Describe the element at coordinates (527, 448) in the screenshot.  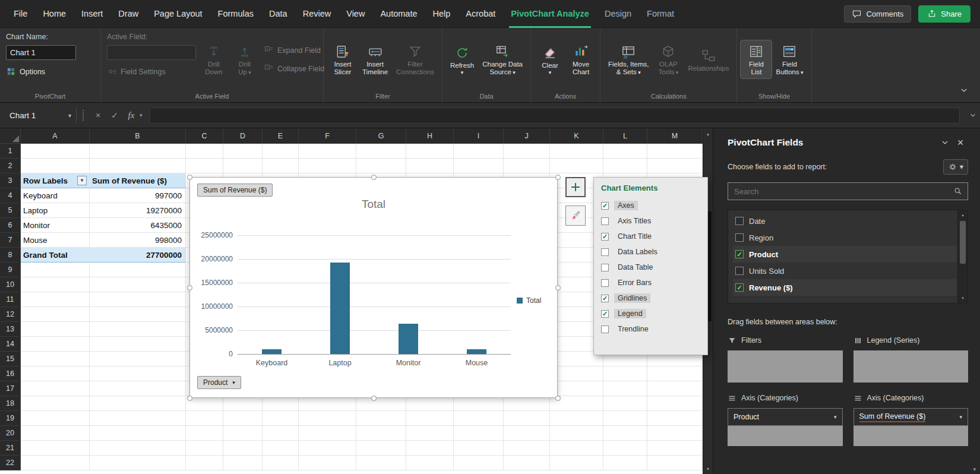
I see `cell-J21` at that location.